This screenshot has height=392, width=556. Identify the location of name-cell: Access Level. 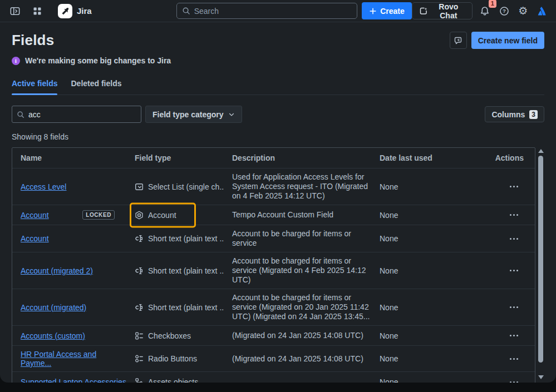
(73, 187).